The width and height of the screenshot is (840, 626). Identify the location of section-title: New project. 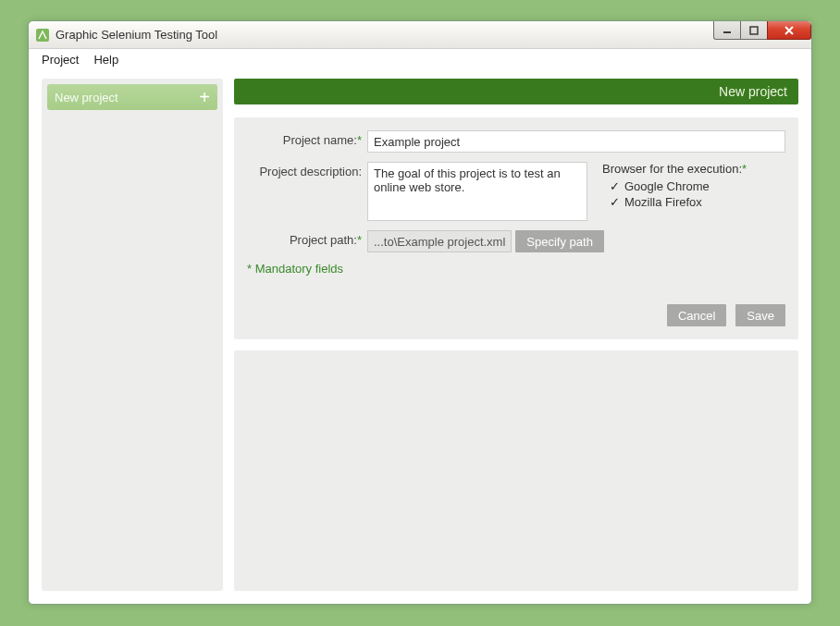
(753, 92).